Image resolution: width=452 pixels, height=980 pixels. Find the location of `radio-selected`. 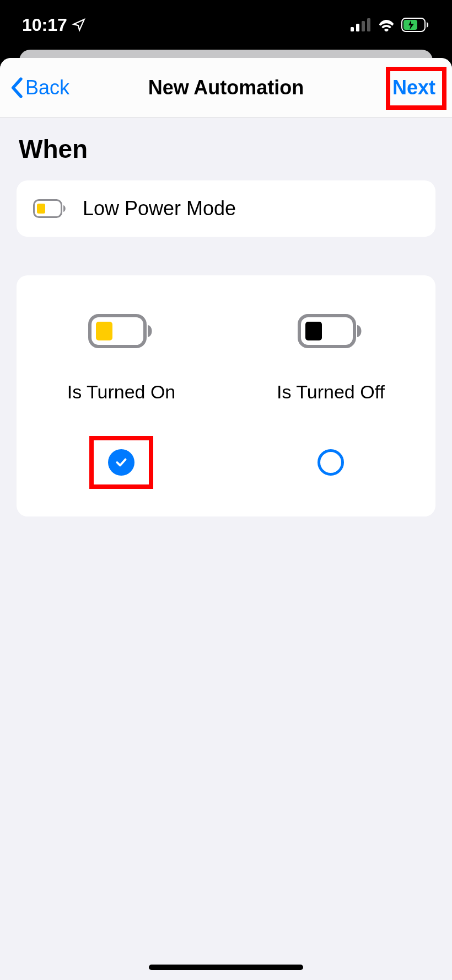

radio-selected is located at coordinates (121, 462).